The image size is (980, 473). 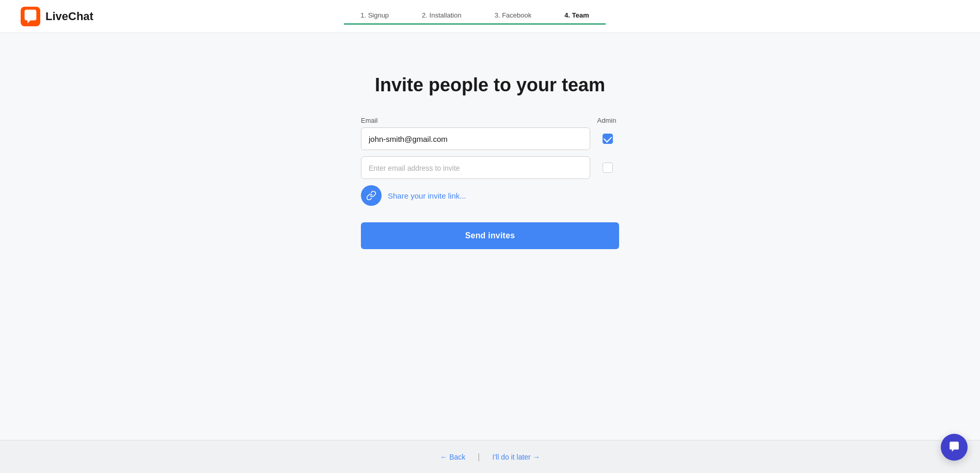 I want to click on step-facebook-label: 3. Facebook, so click(x=513, y=15).